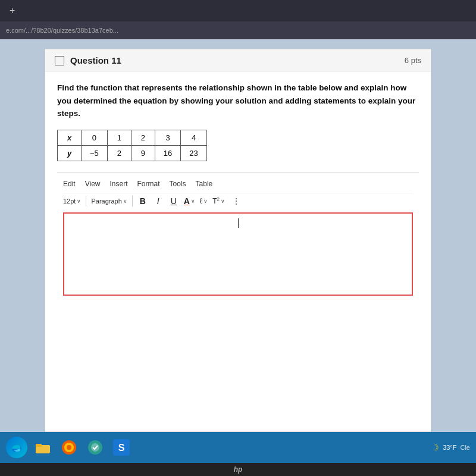 This screenshot has width=476, height=476. What do you see at coordinates (238, 184) in the screenshot?
I see `editor-menu-bar: Edit View Insert Format Tools Table` at bounding box center [238, 184].